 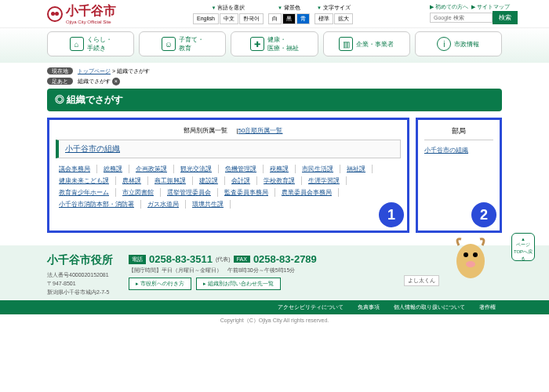 What do you see at coordinates (523, 247) in the screenshot?
I see `to-top-button: ▲ページTOPへ戻る` at bounding box center [523, 247].